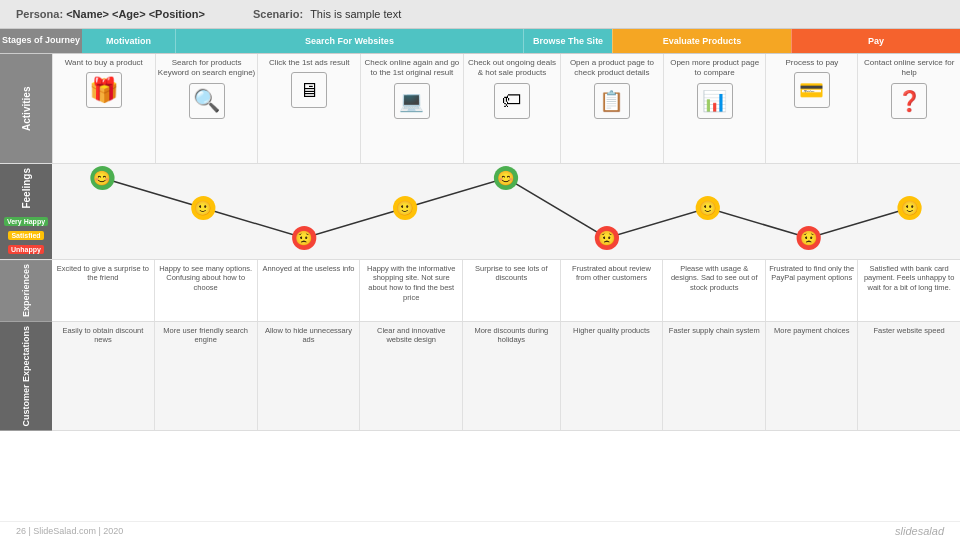 This screenshot has width=960, height=540. I want to click on exp-0: Excited to give a surprise to the friend, so click(103, 290).